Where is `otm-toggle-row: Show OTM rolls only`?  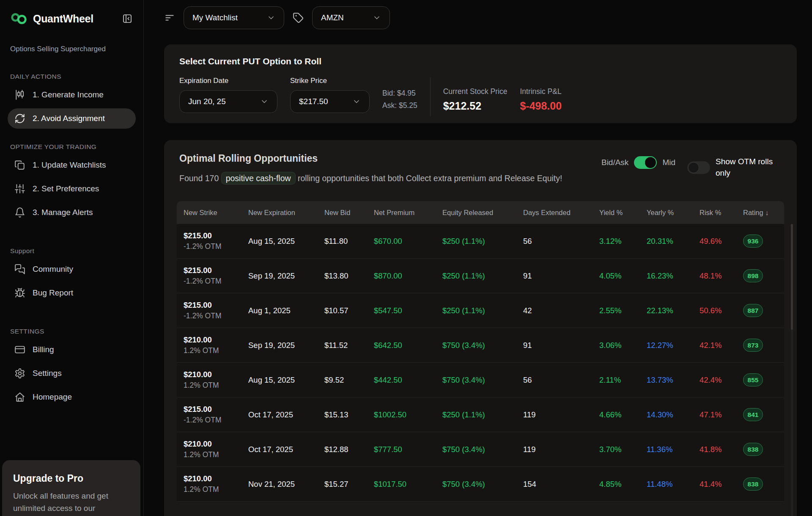 otm-toggle-row: Show OTM rolls only is located at coordinates (736, 168).